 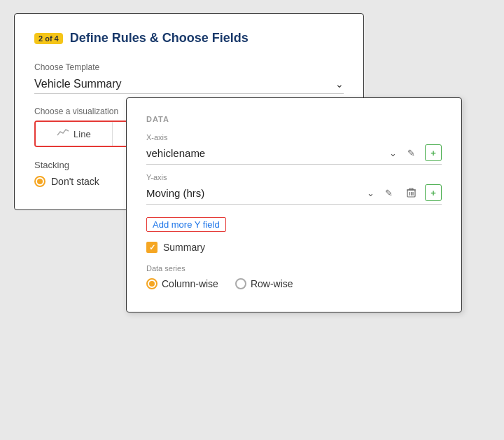 What do you see at coordinates (411, 193) in the screenshot?
I see `y-axis-delete-button` at bounding box center [411, 193].